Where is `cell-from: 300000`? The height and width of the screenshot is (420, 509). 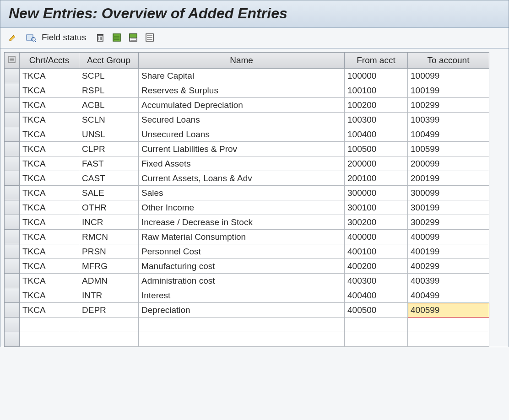
cell-from: 300000 is located at coordinates (376, 193).